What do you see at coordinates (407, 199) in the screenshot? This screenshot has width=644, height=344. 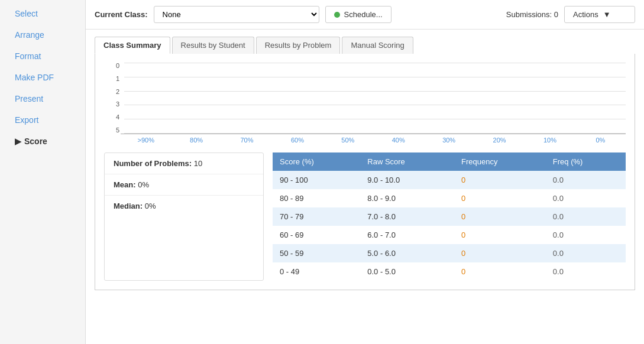 I see `cell-raw-1: 8.0 - 9.0` at bounding box center [407, 199].